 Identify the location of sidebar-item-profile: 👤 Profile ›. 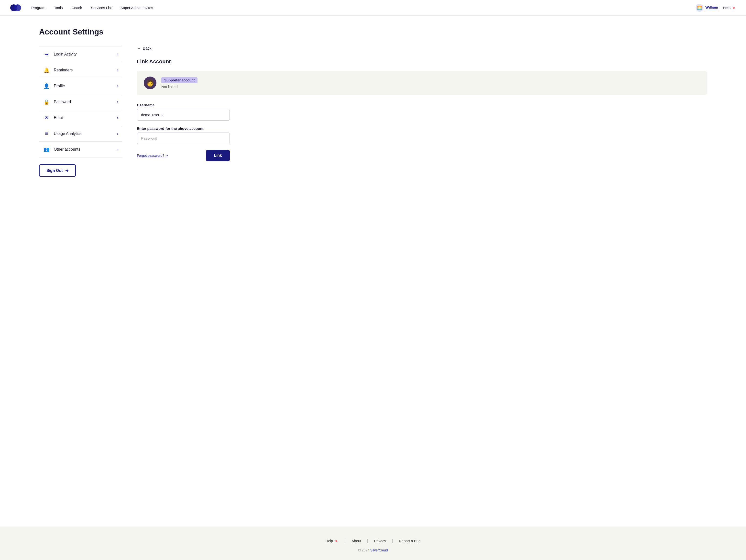
(81, 86).